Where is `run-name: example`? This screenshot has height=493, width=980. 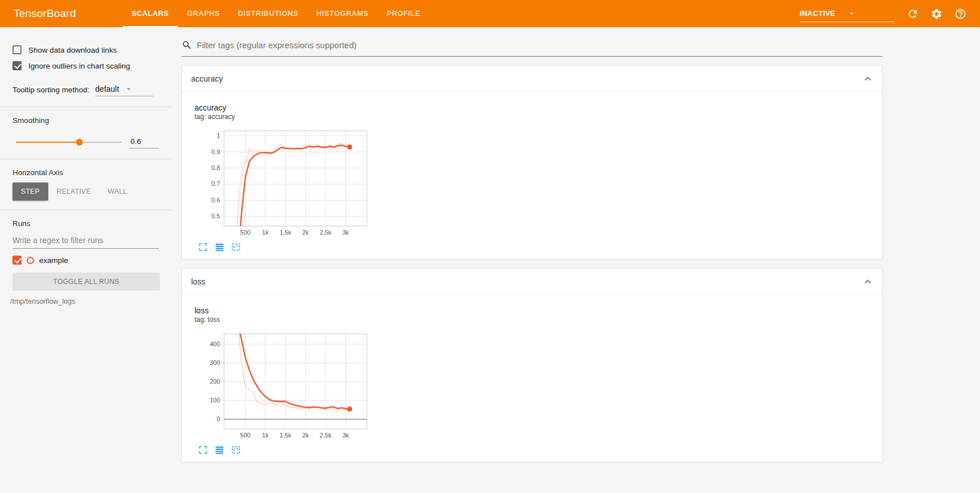 run-name: example is located at coordinates (53, 261).